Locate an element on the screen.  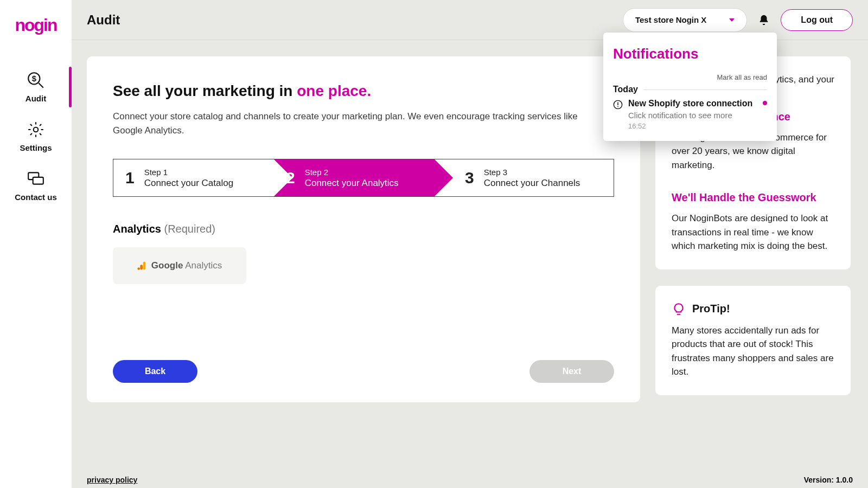
step-number: 2 is located at coordinates (291, 178).